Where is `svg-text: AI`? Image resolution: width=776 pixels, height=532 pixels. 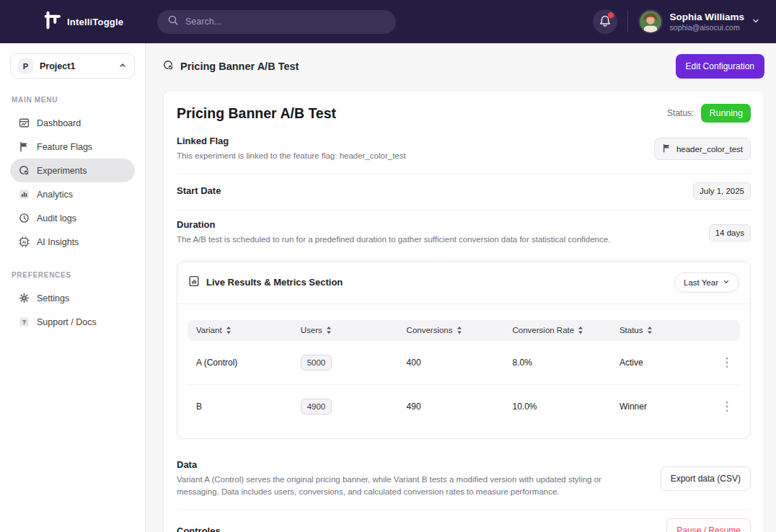 svg-text: AI is located at coordinates (25, 242).